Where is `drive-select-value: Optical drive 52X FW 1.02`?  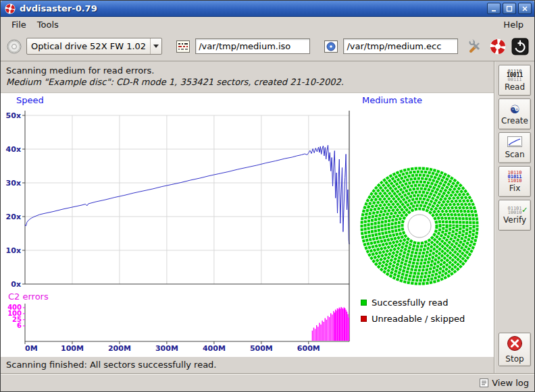
drive-select-value: Optical drive 52X FW 1.02 is located at coordinates (88, 46).